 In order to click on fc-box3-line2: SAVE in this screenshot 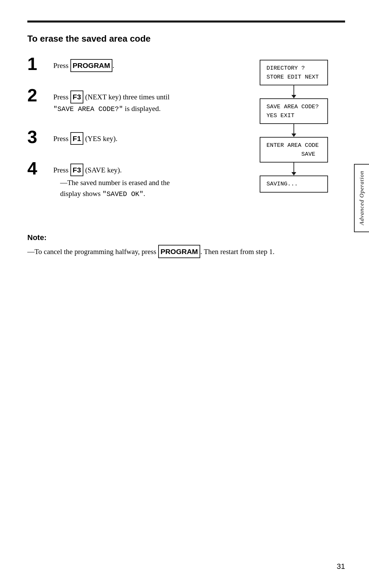, I will do `click(291, 154)`.